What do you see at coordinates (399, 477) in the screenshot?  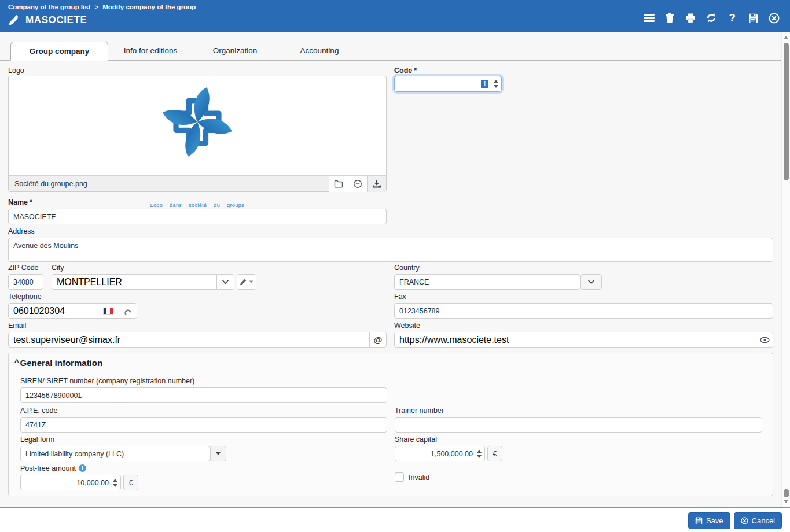 I see `invalid-checkbox` at bounding box center [399, 477].